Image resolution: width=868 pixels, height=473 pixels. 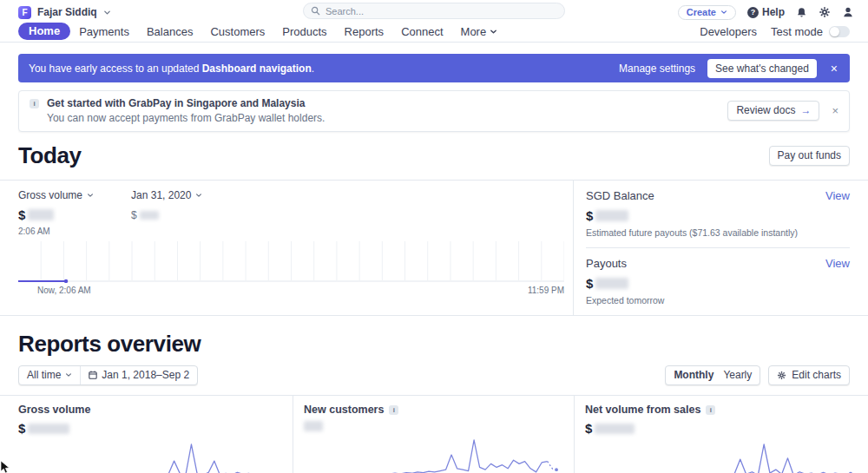 What do you see at coordinates (316, 10) in the screenshot?
I see `search-icon` at bounding box center [316, 10].